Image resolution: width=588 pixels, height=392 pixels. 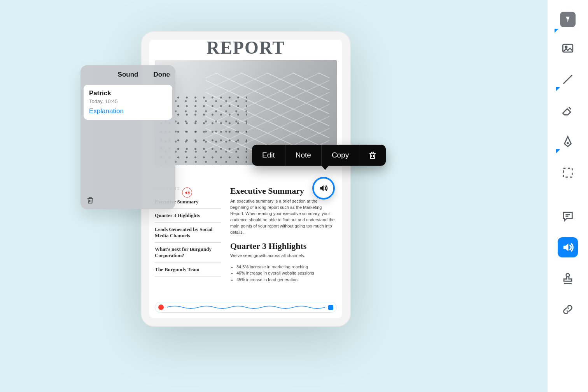 I want to click on bullet-list: 34.5% increase in marketing reaching 46%…, so click(x=287, y=273).